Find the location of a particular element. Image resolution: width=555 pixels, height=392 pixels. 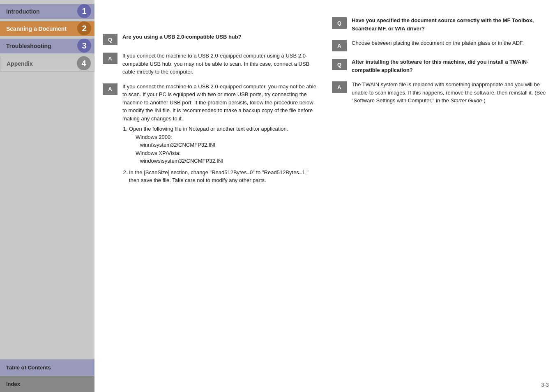

a2-list: Open the following file in Notepad or an… is located at coordinates (220, 154).